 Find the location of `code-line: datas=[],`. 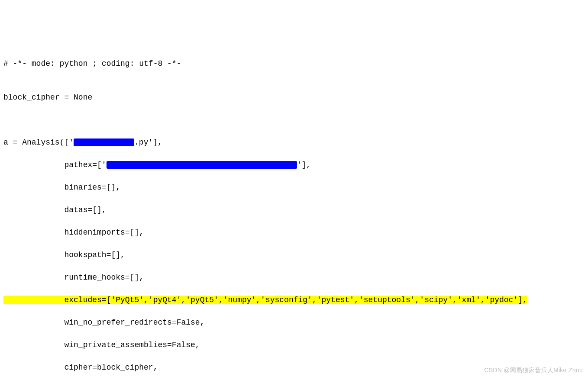

code-line: datas=[], is located at coordinates (294, 210).